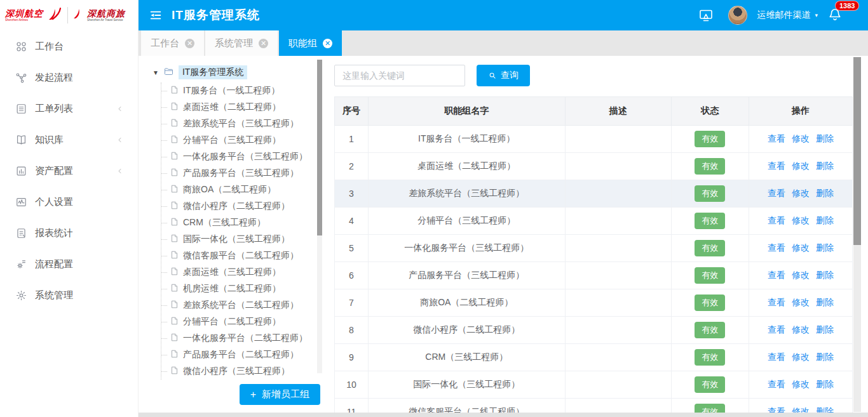 This screenshot has width=868, height=417. I want to click on tab: 职能组 ✕, so click(310, 43).